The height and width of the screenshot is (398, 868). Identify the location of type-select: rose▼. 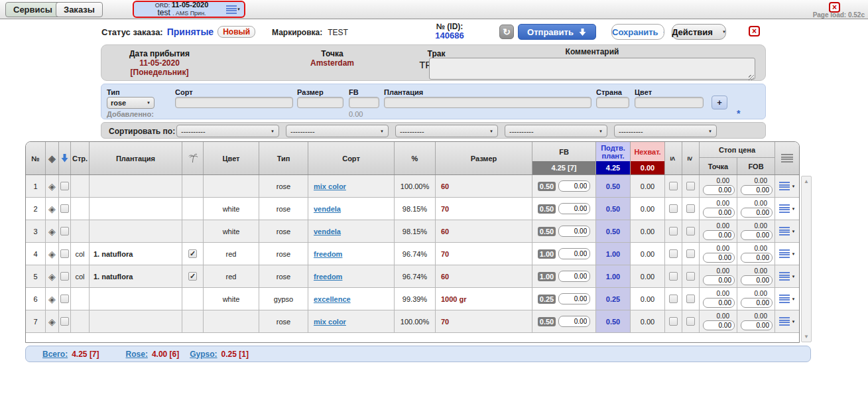
(131, 103).